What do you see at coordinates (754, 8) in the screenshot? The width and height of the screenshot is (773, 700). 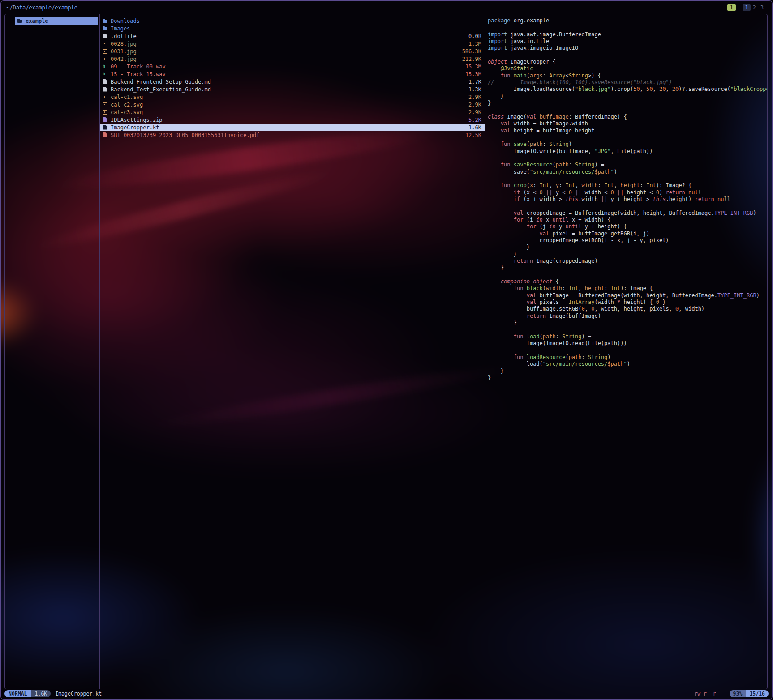 I see `tab-2: 2` at bounding box center [754, 8].